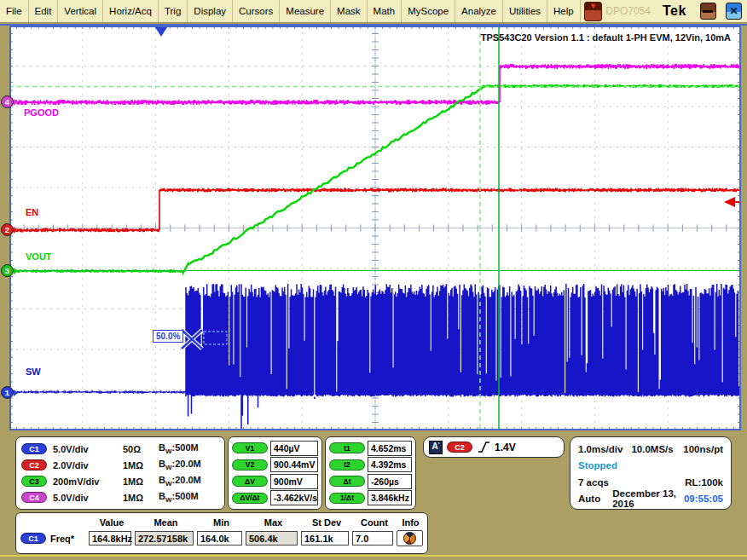  Describe the element at coordinates (161, 32) in the screenshot. I see `trigger-position-marker` at that location.